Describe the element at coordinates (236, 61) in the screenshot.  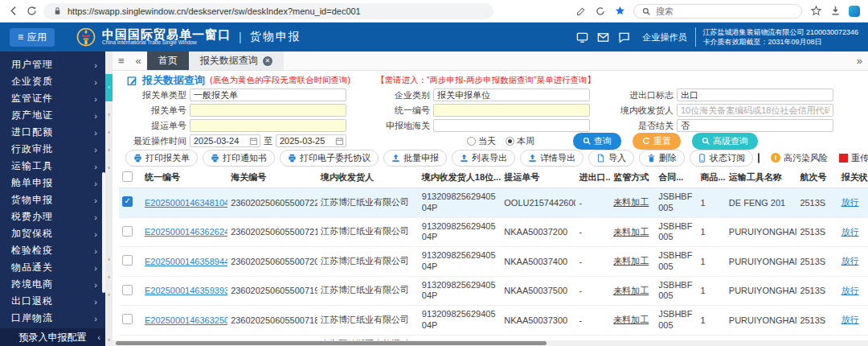
I see `tab-declaration-query: 报关数据查询 ✕` at that location.